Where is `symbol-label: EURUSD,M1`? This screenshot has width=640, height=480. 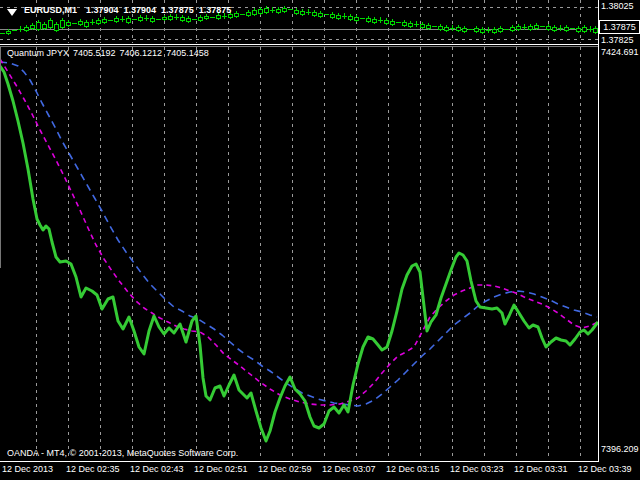
symbol-label: EURUSD,M1 is located at coordinates (50, 10).